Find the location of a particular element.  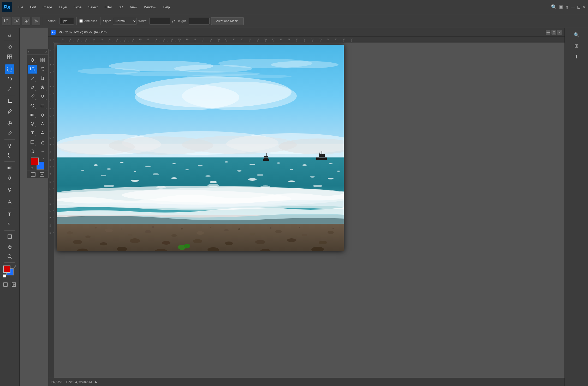

hand-tool-btn is located at coordinates (10, 246).